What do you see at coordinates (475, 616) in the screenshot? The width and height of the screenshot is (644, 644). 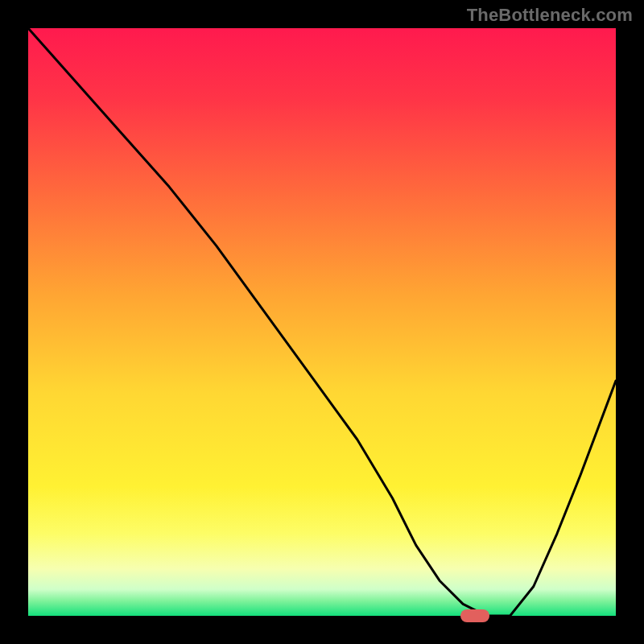 I see `optimal-point-marker` at bounding box center [475, 616].